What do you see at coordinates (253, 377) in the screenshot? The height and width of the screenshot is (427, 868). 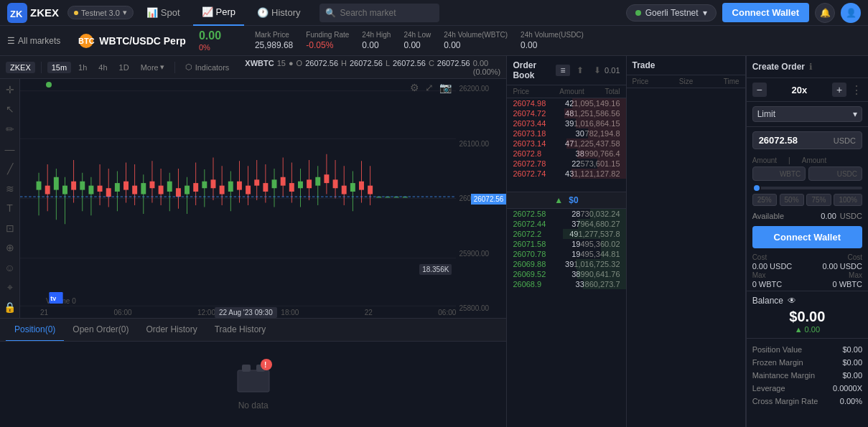 I see `no-data-illustration: !` at bounding box center [253, 377].